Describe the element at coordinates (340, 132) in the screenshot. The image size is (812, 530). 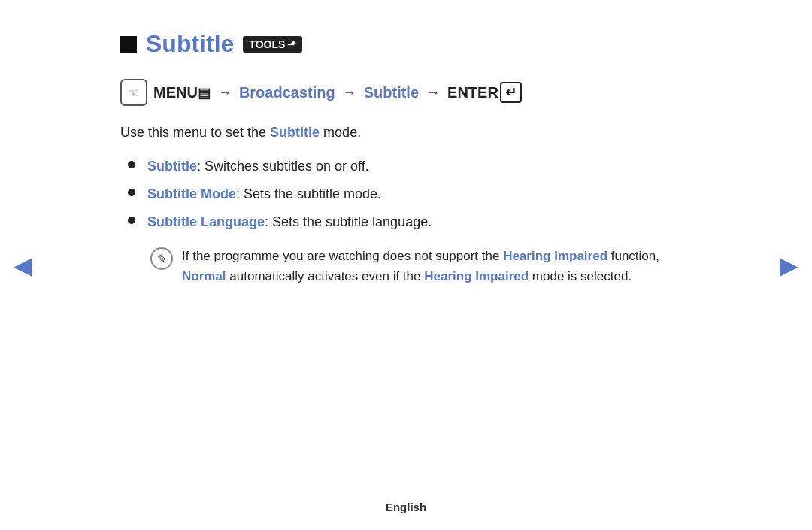
I see `desc-after: mode.` at that location.